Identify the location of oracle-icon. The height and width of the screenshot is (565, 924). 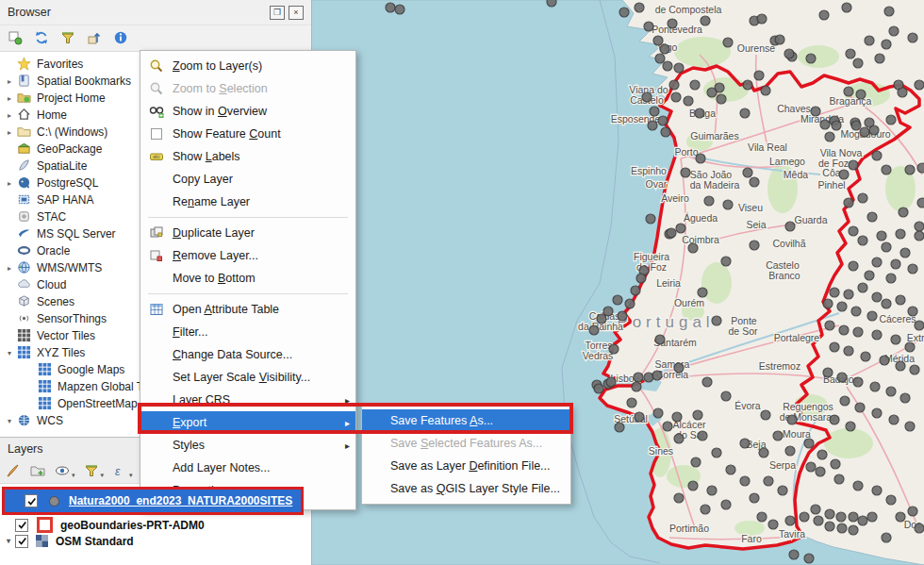
(25, 251).